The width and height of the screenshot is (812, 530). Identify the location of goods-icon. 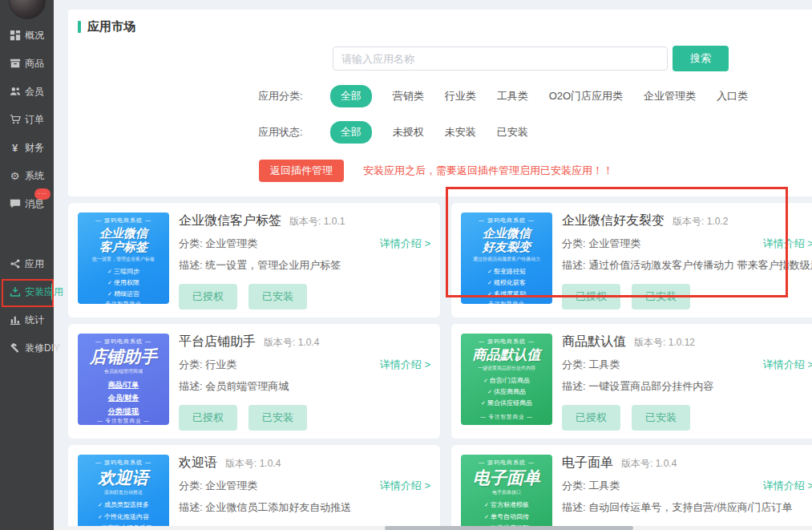
(14, 64).